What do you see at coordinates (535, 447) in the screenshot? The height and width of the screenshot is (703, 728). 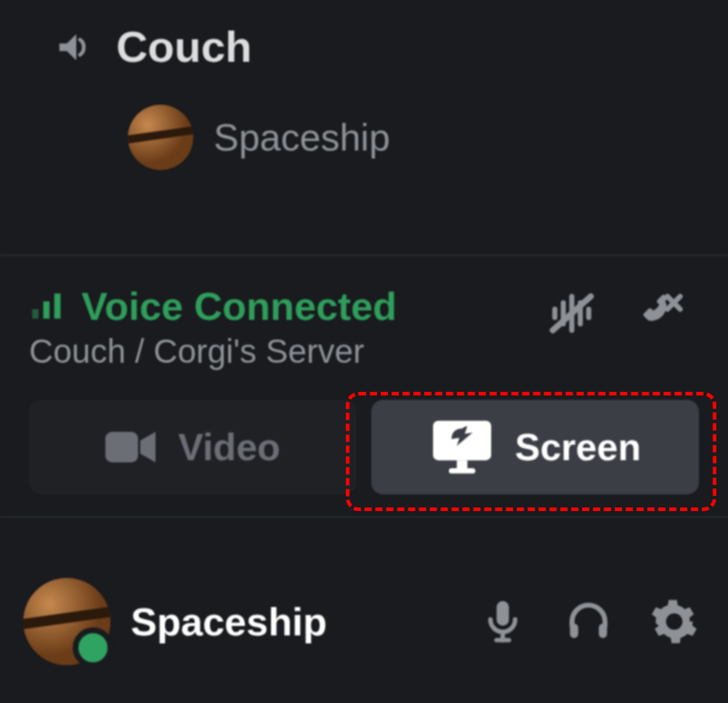 I see `screen-share-button: Screen` at bounding box center [535, 447].